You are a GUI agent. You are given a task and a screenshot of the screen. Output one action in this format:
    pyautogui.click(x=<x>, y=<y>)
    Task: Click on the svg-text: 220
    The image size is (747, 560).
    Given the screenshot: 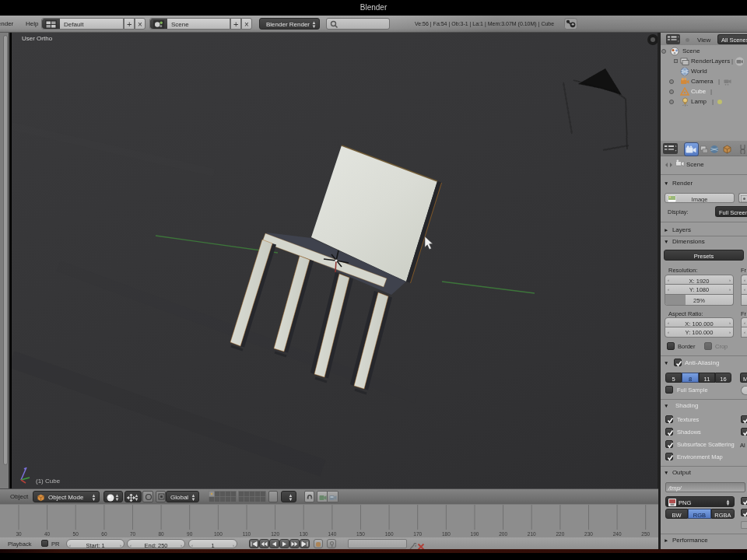 What is the action you would take?
    pyautogui.click(x=560, y=534)
    